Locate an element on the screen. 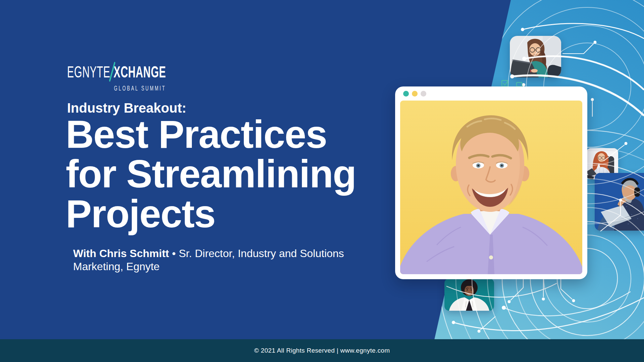 The height and width of the screenshot is (362, 644). window-dot-yellow-icon is located at coordinates (415, 94).